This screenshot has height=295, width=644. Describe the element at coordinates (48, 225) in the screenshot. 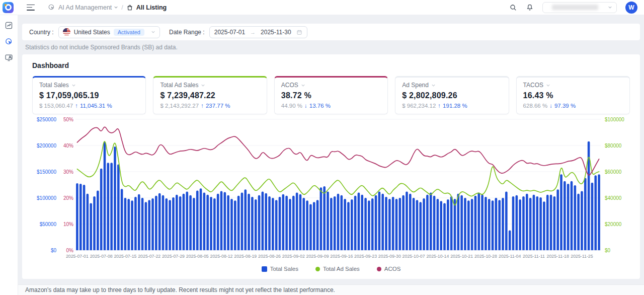

I see `svg-text: $50000` at that location.